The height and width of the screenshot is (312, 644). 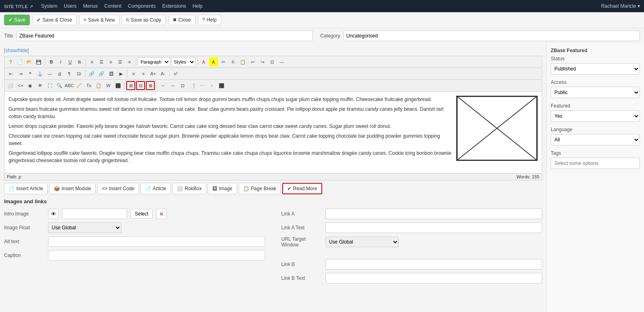 What do you see at coordinates (213, 62) in the screenshot?
I see `hilitecolor-icon: A` at bounding box center [213, 62].